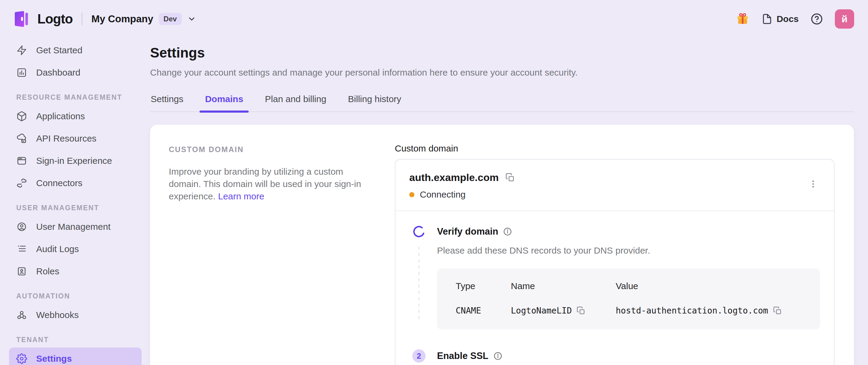 This screenshot has height=365, width=868. What do you see at coordinates (22, 271) in the screenshot?
I see `id-card-icon` at bounding box center [22, 271].